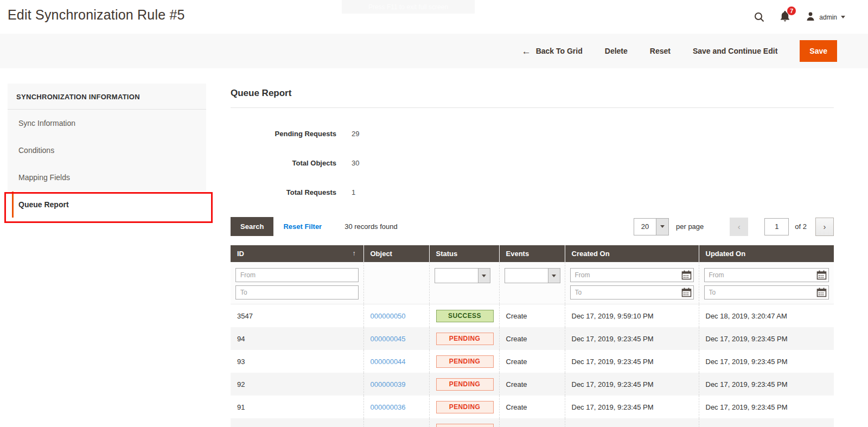  What do you see at coordinates (355, 133) in the screenshot?
I see `field-value: 29` at bounding box center [355, 133].